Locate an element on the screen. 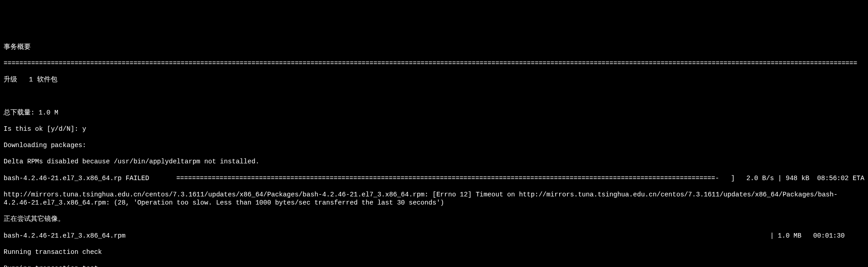 This screenshot has width=868, height=267. confirm-prompt-line: Is this ok [y/d/N]: y is located at coordinates (434, 129).